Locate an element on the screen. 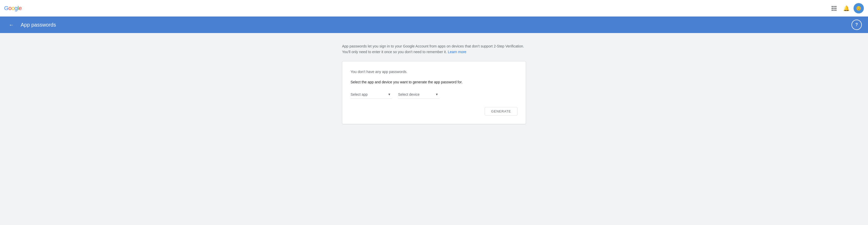 The image size is (868, 225). nav-right: 🔔 😊 is located at coordinates (846, 8).